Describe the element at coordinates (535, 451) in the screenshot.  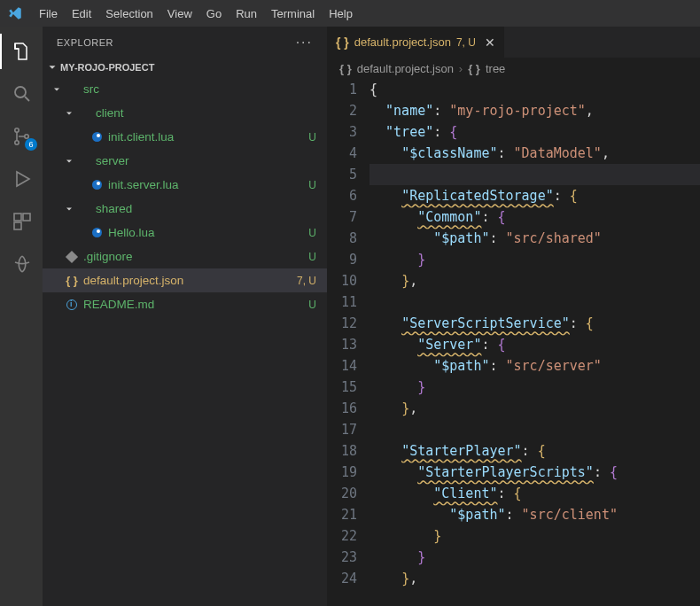
I see `code-line: "StarterPlayer": {` at that location.